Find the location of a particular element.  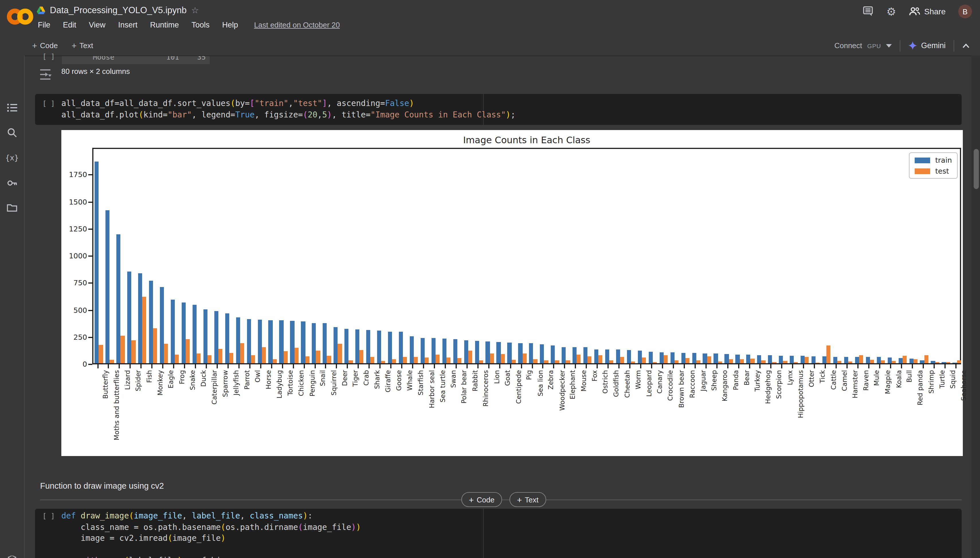

collapse-chevron-up-icon is located at coordinates (966, 46).